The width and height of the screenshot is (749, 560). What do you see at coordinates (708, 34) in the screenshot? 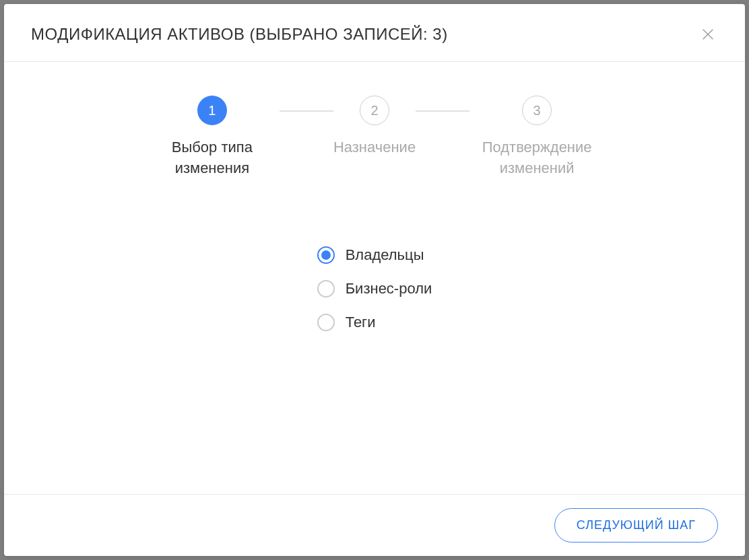
I see `close-button` at bounding box center [708, 34].